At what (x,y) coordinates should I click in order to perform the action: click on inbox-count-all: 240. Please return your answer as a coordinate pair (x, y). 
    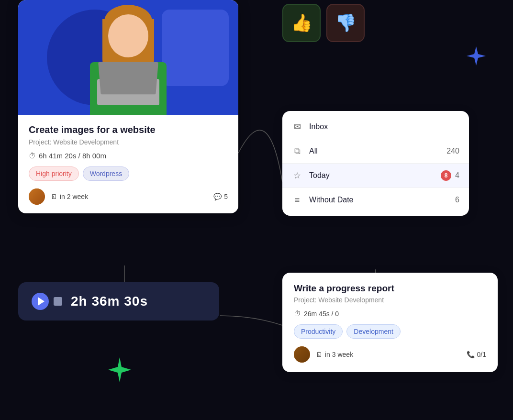
    Looking at the image, I should click on (453, 151).